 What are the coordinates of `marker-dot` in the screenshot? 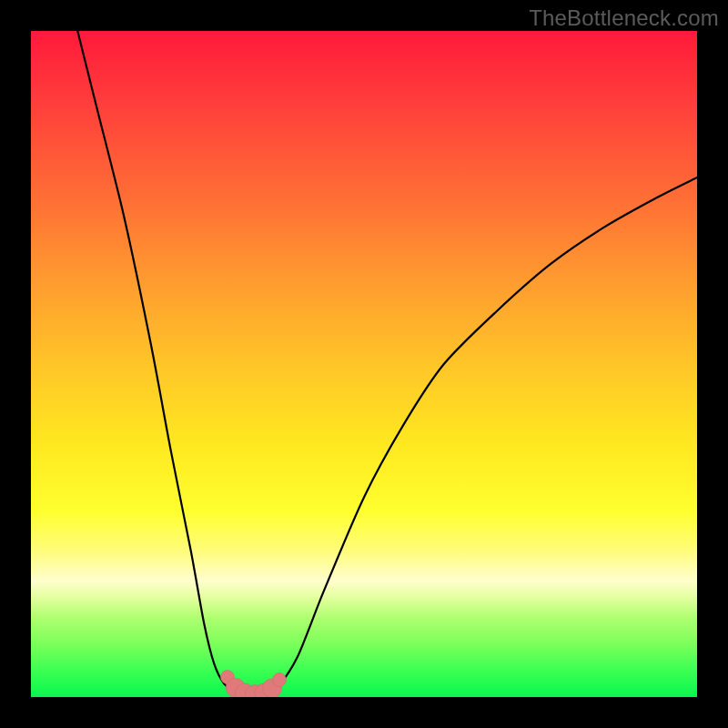 It's located at (280, 679).